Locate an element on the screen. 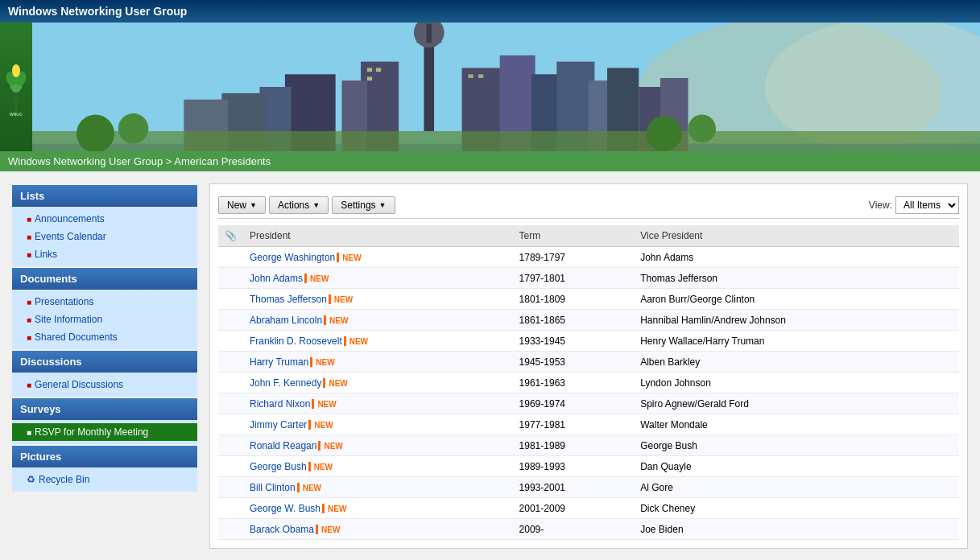 The height and width of the screenshot is (560, 980). table-row: Jimmy CarterNEW1977-1981Walter Mondale is located at coordinates (589, 425).